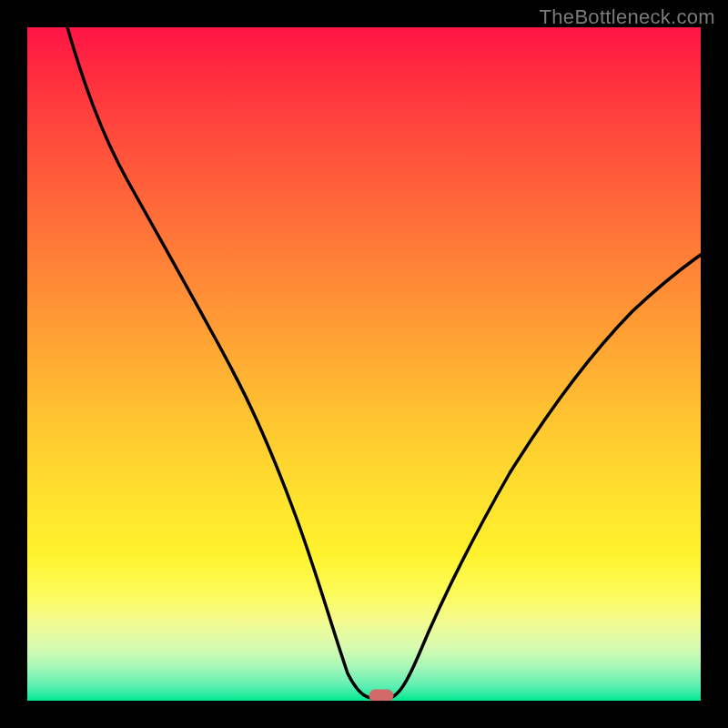 Image resolution: width=728 pixels, height=728 pixels. What do you see at coordinates (628, 17) in the screenshot?
I see `watermark-text: TheBottleneck.com` at bounding box center [628, 17].